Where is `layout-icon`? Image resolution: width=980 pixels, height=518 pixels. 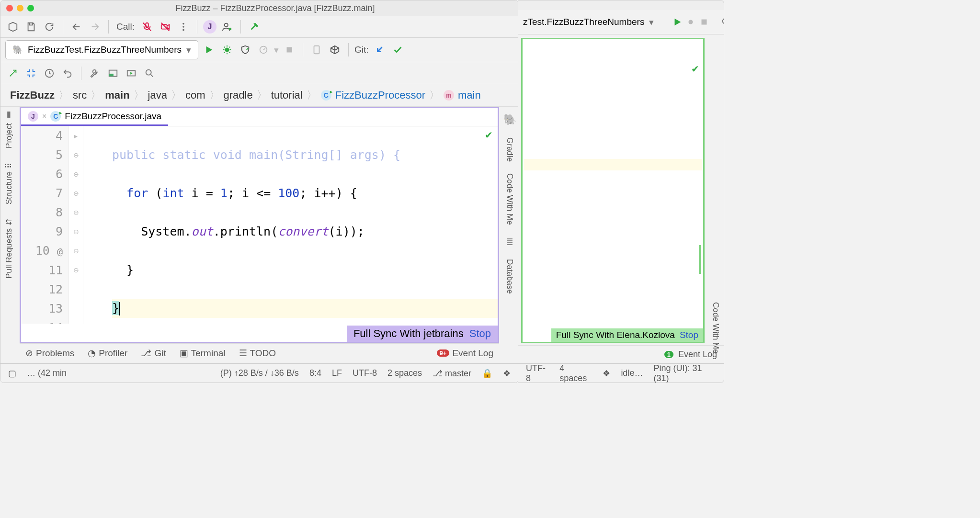 layout-icon is located at coordinates (113, 73).